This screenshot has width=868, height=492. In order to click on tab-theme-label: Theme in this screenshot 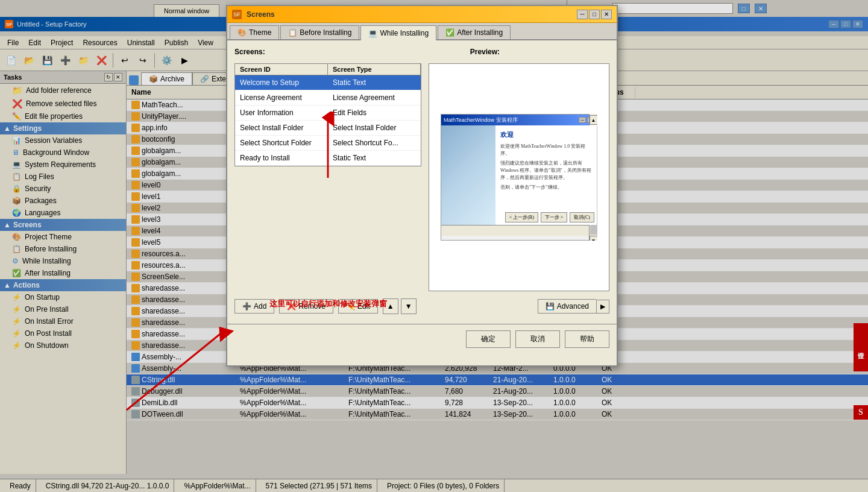, I will do `click(260, 33)`.